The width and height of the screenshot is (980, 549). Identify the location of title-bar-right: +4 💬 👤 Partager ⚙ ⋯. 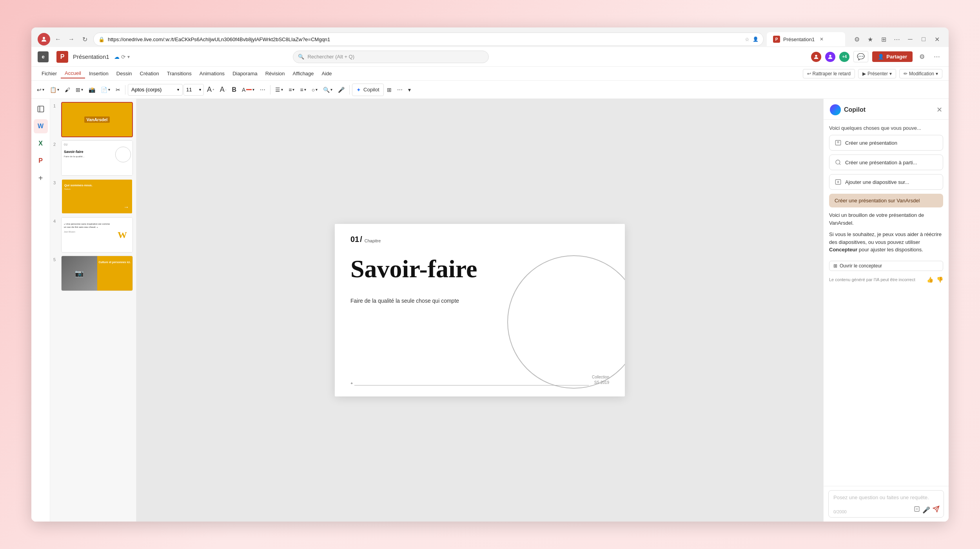
(877, 56).